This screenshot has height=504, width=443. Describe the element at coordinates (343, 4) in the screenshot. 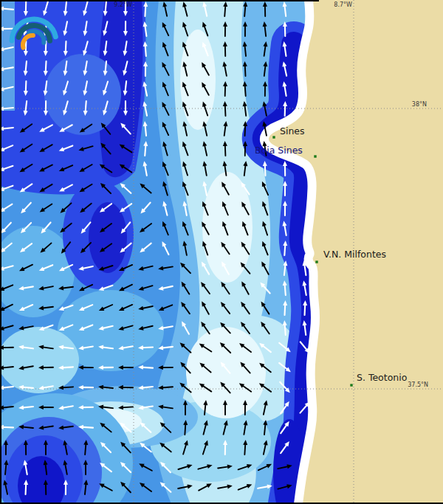

I see `coordinate-label: 8.7°W` at that location.